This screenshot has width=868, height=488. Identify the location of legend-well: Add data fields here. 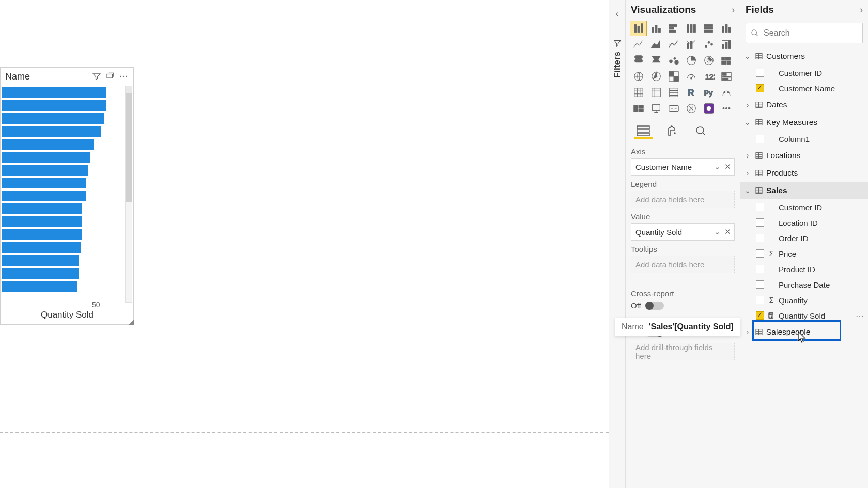
(683, 199).